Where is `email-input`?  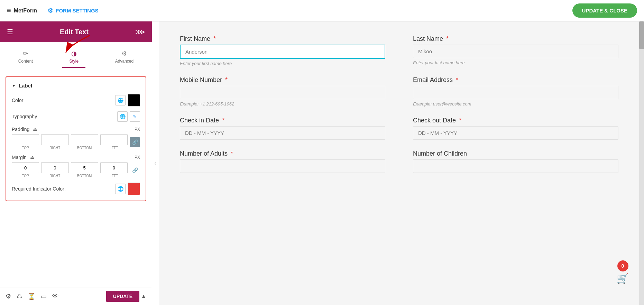 email-input is located at coordinates (516, 93).